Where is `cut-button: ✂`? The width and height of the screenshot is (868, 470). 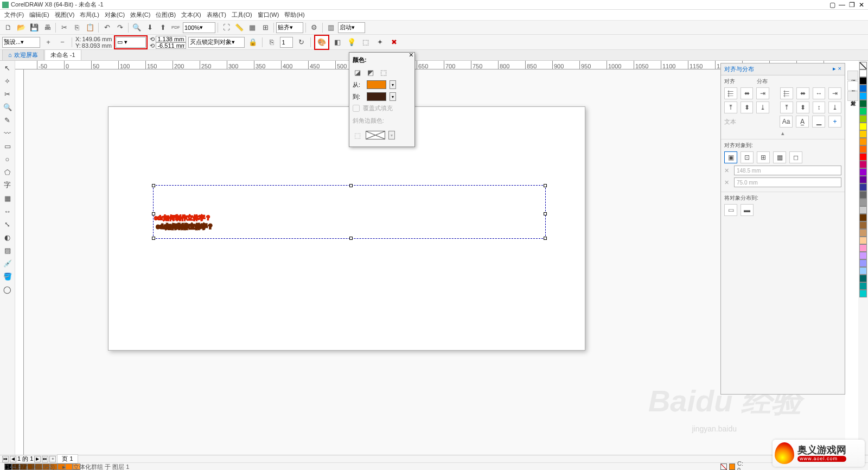 cut-button: ✂ is located at coordinates (64, 28).